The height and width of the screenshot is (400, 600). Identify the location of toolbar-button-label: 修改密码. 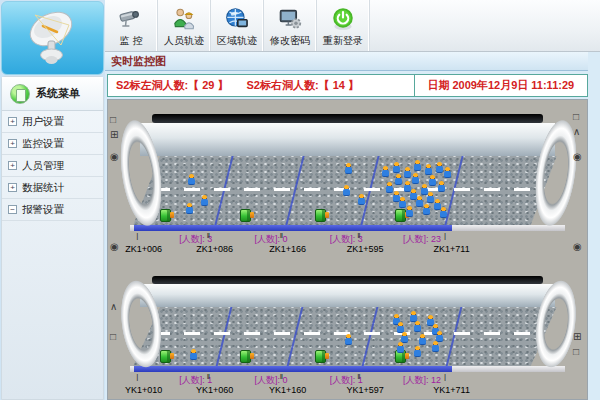
(290, 41).